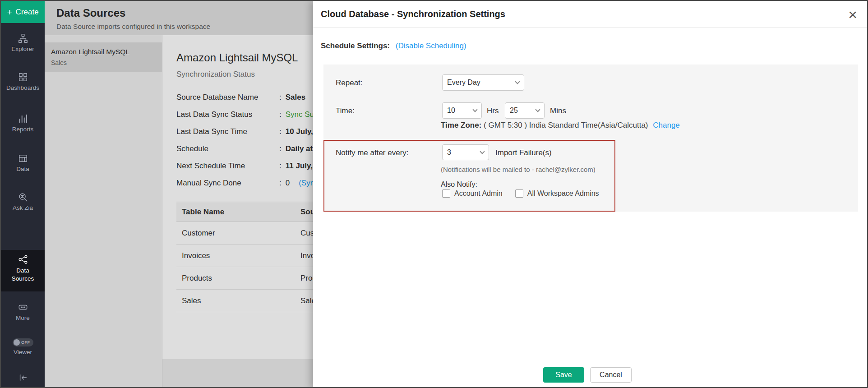 The width and height of the screenshot is (868, 388). I want to click on timezone-change-link: Change, so click(666, 125).